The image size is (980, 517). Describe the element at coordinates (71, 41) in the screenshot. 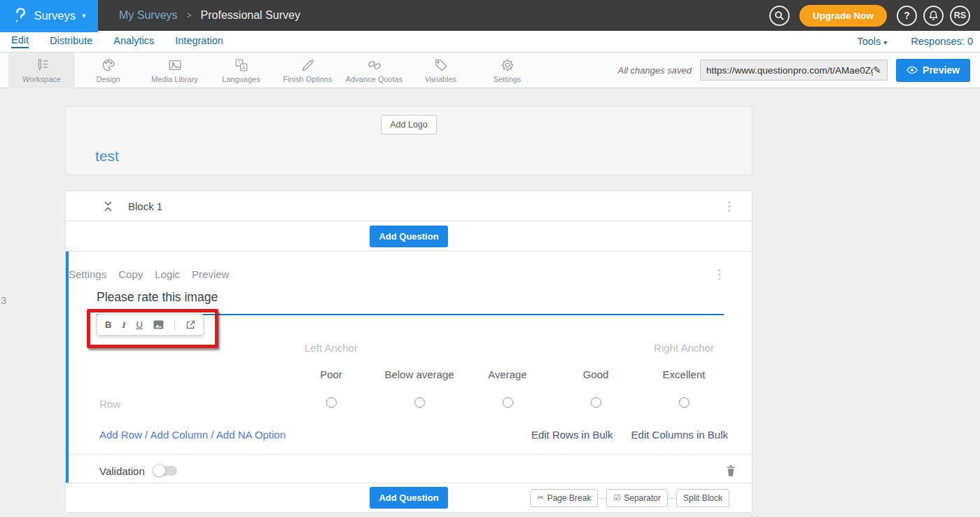

I see `tab-distribute: Distribute` at that location.